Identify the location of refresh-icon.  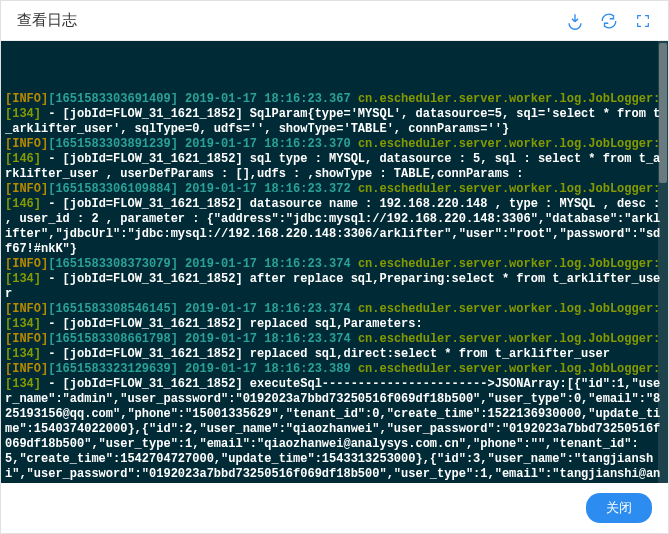
(609, 21).